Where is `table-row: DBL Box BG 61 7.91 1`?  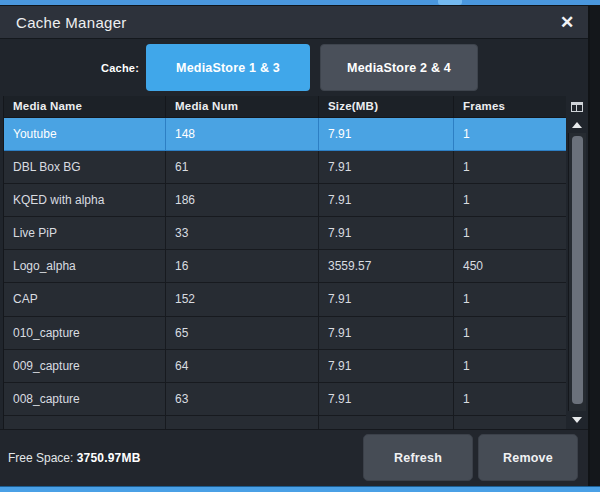
table-row: DBL Box BG 61 7.91 1 is located at coordinates (285, 168).